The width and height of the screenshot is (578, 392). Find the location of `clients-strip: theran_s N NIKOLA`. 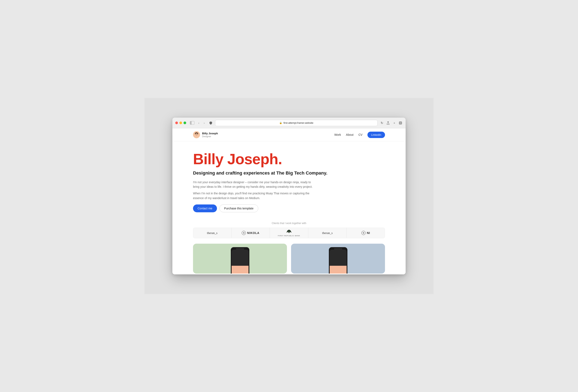

clients-strip: theran_s N NIKOLA is located at coordinates (289, 233).